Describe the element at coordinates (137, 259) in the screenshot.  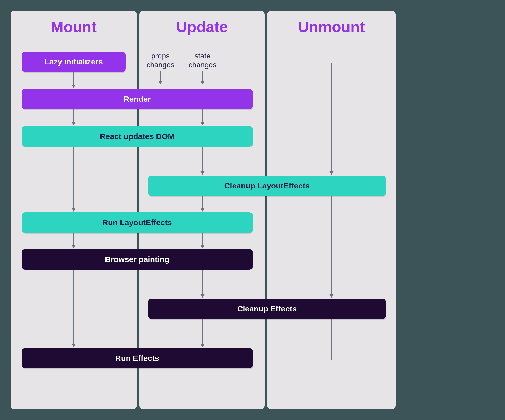
I see `step-browser-painting: Browser painting` at that location.